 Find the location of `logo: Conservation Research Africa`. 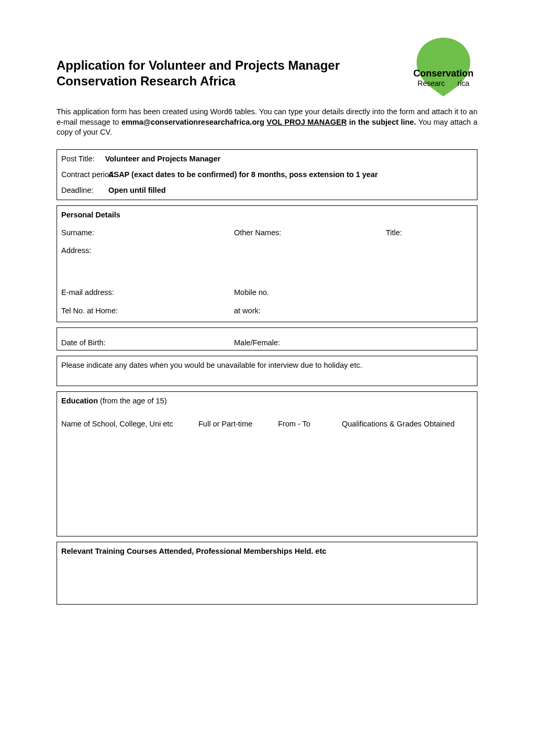

logo: Conservation Research Africa is located at coordinates (443, 67).